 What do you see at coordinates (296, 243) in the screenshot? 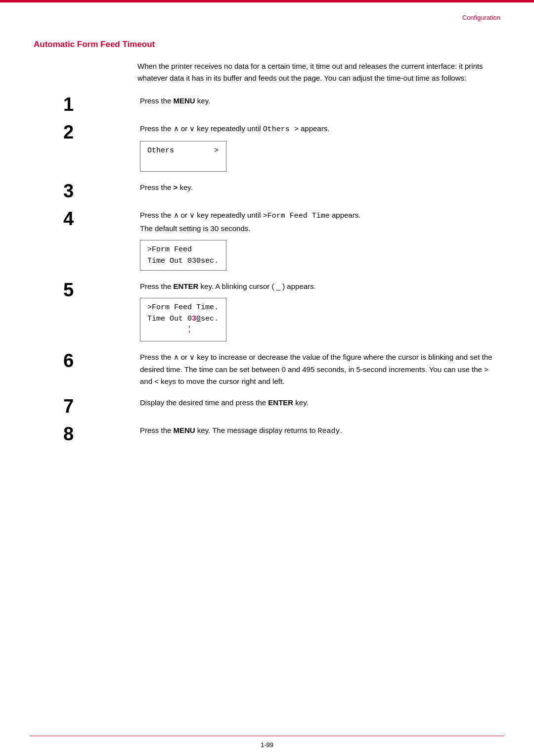
I see `step-desc-4: Press the ∧ or ∨ key repeatedly until >F…` at bounding box center [296, 243].